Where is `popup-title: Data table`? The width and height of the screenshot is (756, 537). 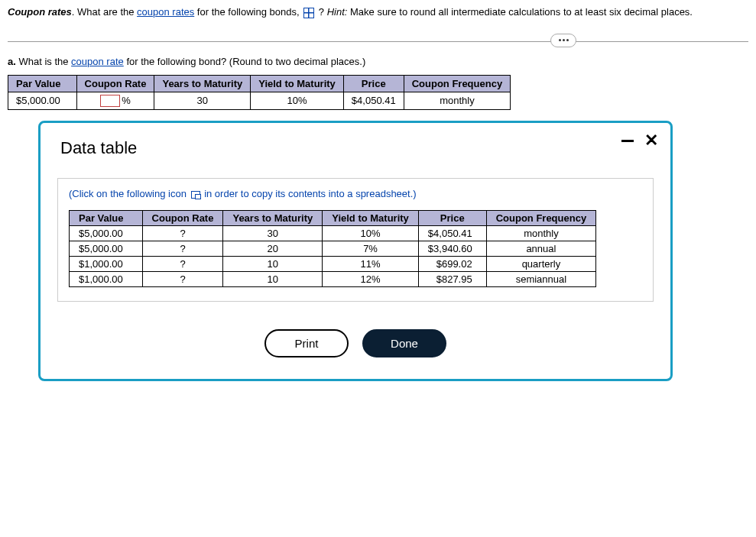
popup-title: Data table is located at coordinates (357, 148).